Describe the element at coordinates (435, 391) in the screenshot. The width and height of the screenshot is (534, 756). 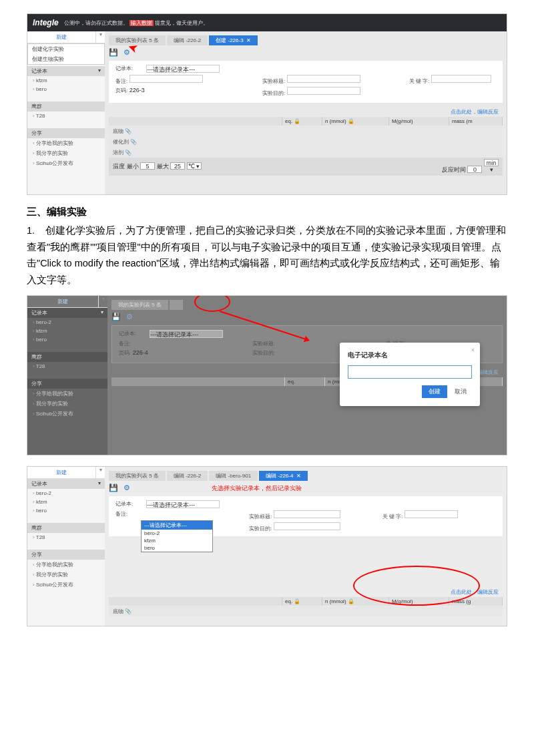
I see `create-button: 创建` at that location.